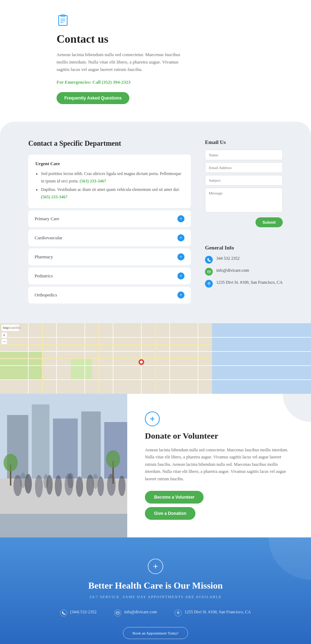 The height and width of the screenshot is (644, 311). I want to click on footer-email-icon, so click(118, 613).